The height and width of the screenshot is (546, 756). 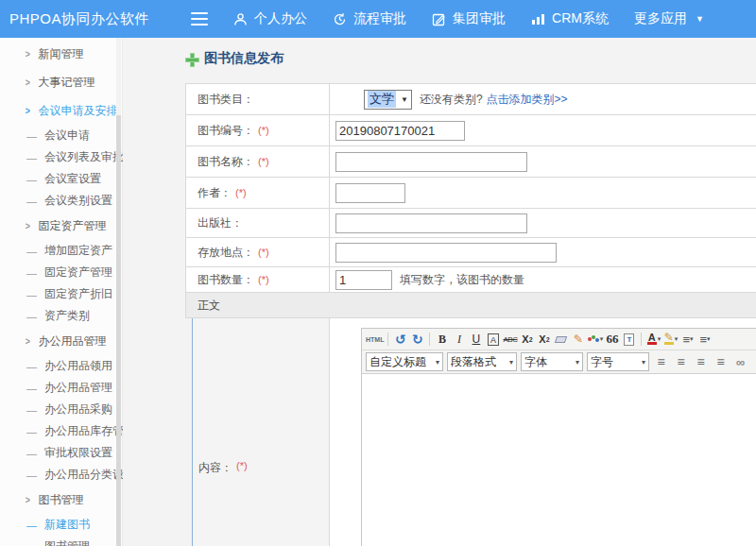 What do you see at coordinates (60, 295) in the screenshot?
I see `sidebar-item-asset-depreciation: —固定资产折旧` at bounding box center [60, 295].